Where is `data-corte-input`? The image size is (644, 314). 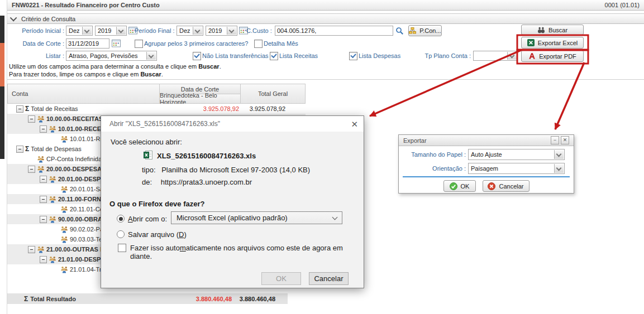 data-corte-input is located at coordinates (88, 44).